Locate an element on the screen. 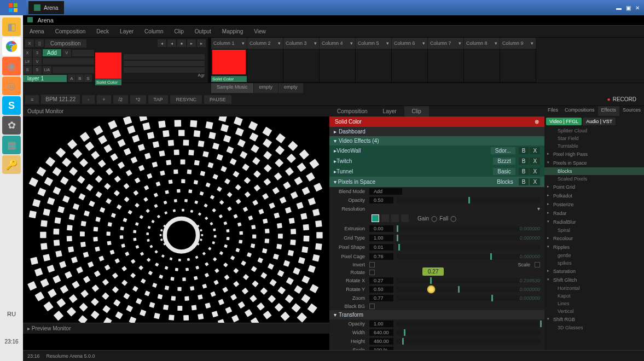 This screenshot has width=644, height=361. rotatex-slider is located at coordinates (459, 281).